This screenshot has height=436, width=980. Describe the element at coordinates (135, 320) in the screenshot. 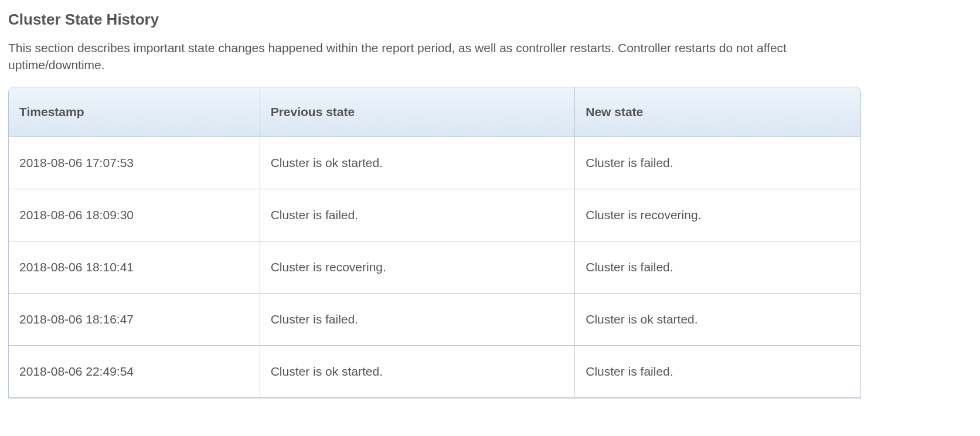

I see `cell-timestamp: 2018-08-06 18:16:47` at that location.